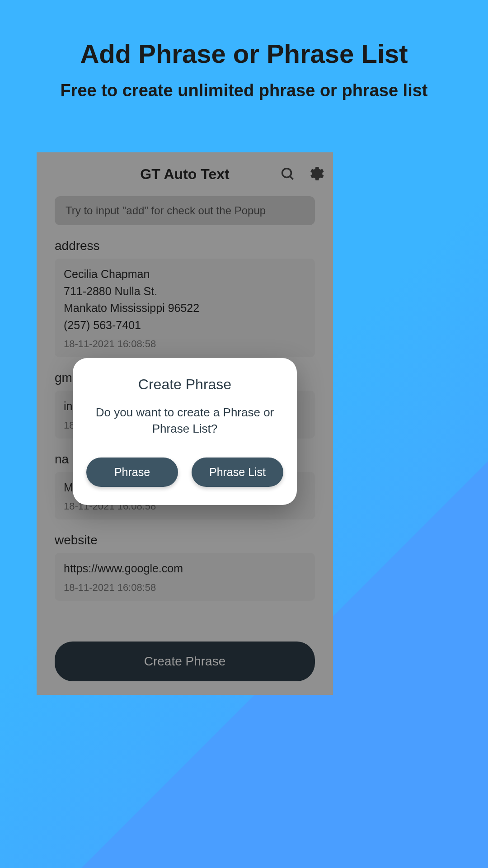 This screenshot has height=868, width=488. What do you see at coordinates (244, 53) in the screenshot?
I see `promo-title: Add Phrase or Phrase List` at bounding box center [244, 53].